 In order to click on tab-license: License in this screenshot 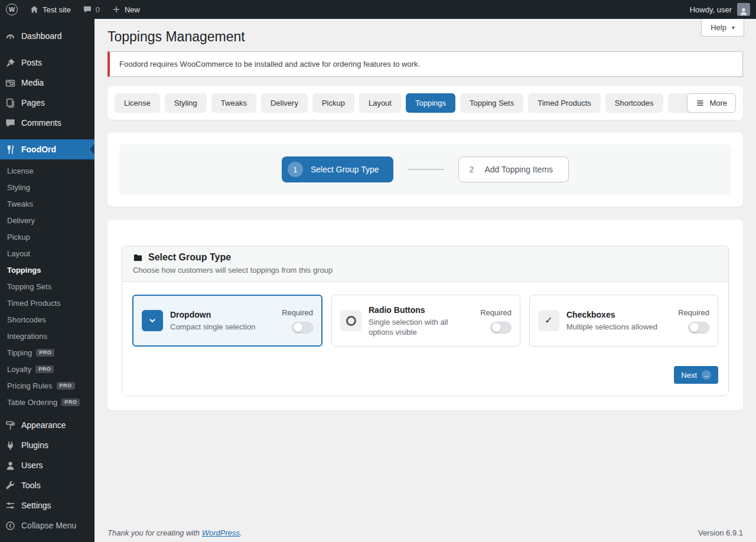, I will do `click(137, 103)`.